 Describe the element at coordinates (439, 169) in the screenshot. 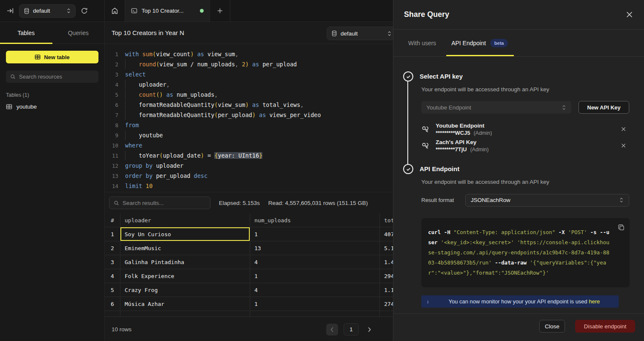

I see `api-endpoint-title: API Endpoint` at that location.